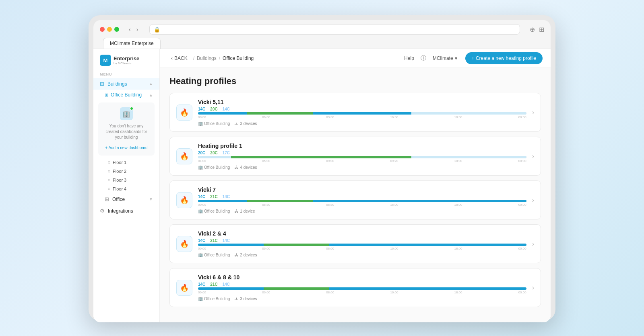 This screenshot has height=336, width=644. Describe the element at coordinates (214, 299) in the screenshot. I see `building-meta-4: 🏢 Office Building` at that location.